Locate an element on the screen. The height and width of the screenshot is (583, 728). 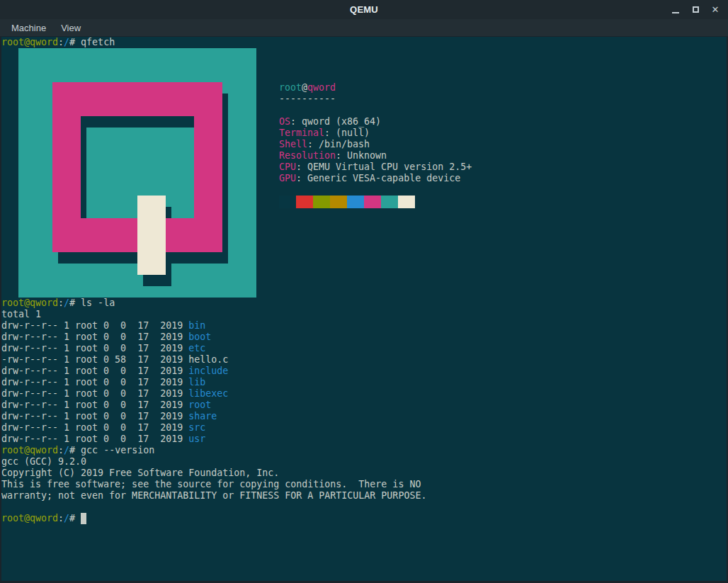
terminal-line: drw-r--r-- 1 root 0 0 17 2019 root is located at coordinates (106, 405).